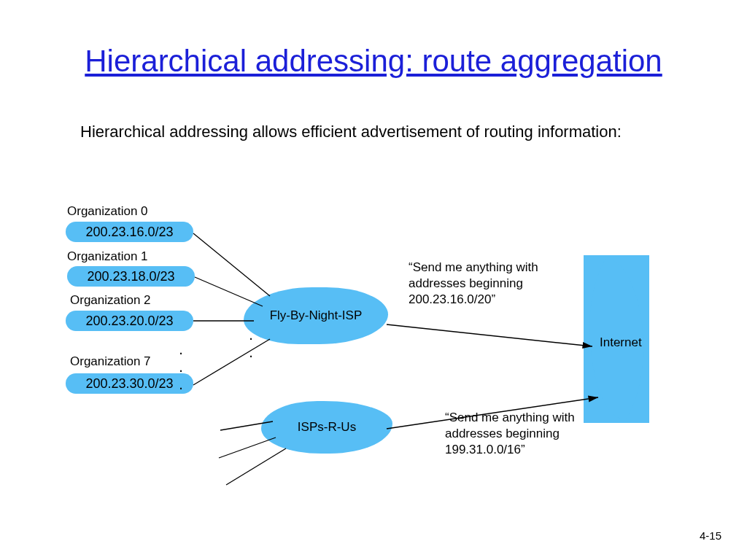 The width and height of the screenshot is (747, 560). What do you see at coordinates (481, 284) in the screenshot?
I see `announcement-1: “Send me anything with addresses beginni…` at bounding box center [481, 284].